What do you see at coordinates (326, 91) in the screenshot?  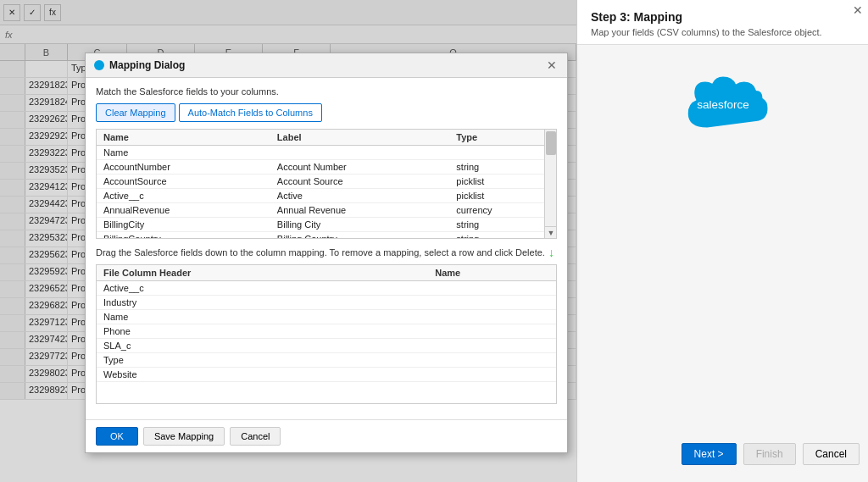 I see `dialog-description: Match the Salesforce fields to your colu…` at bounding box center [326, 91].